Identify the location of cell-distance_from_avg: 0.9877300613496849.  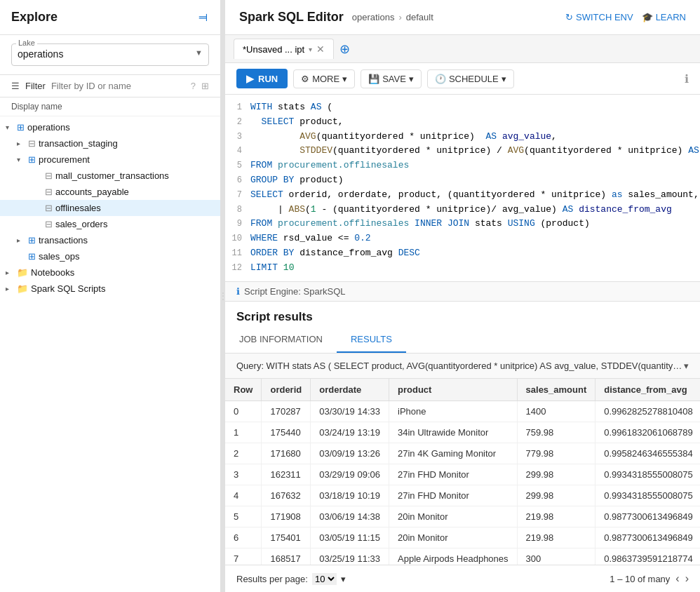
(648, 516).